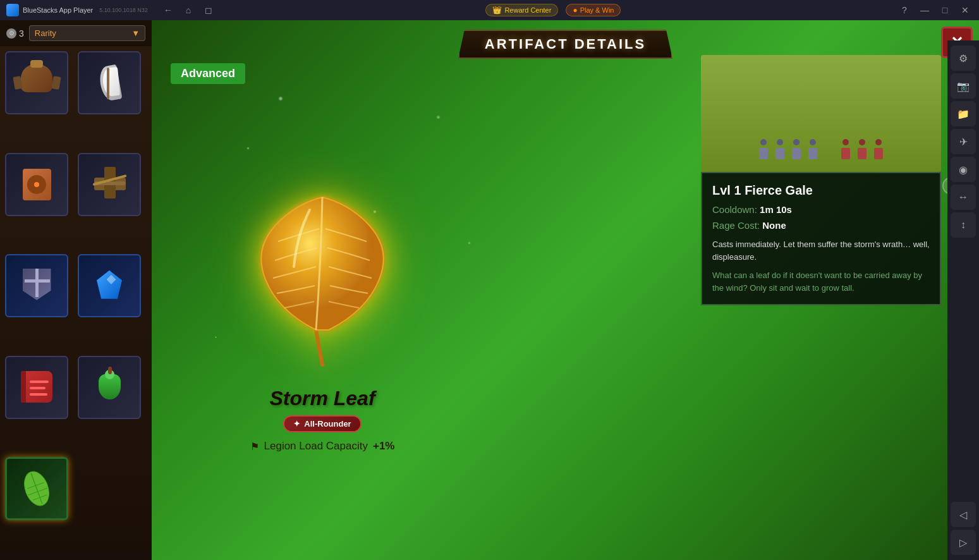 The height and width of the screenshot is (560, 979). I want to click on cooldown-value: 1m 10s, so click(776, 210).